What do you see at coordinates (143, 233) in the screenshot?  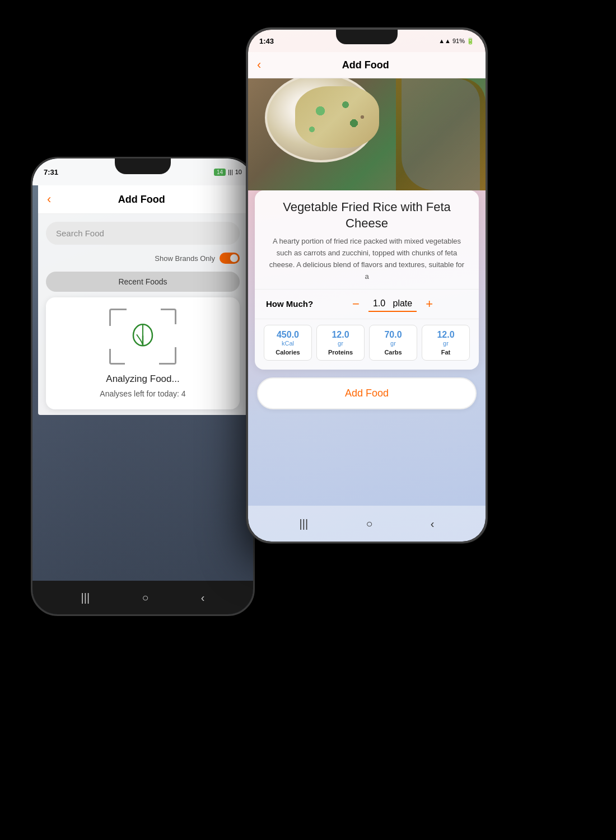 I see `search-food-input: Search Food` at bounding box center [143, 233].